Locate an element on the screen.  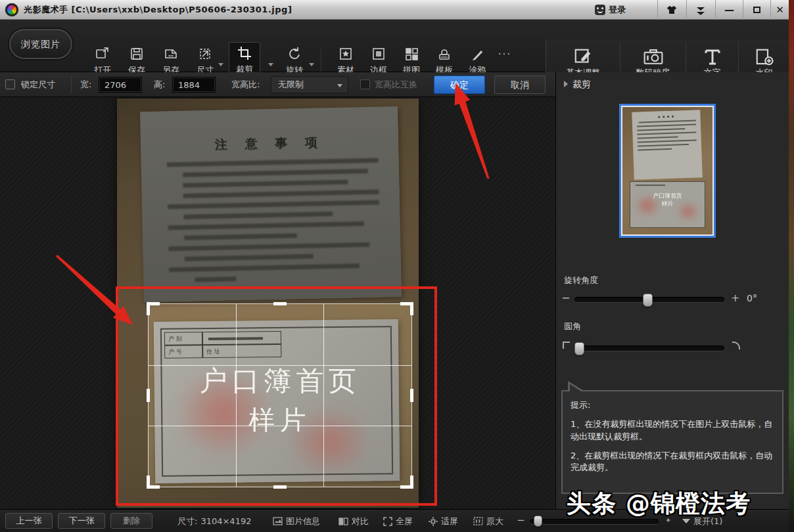
round-corner-label: 圆角 is located at coordinates (572, 326).